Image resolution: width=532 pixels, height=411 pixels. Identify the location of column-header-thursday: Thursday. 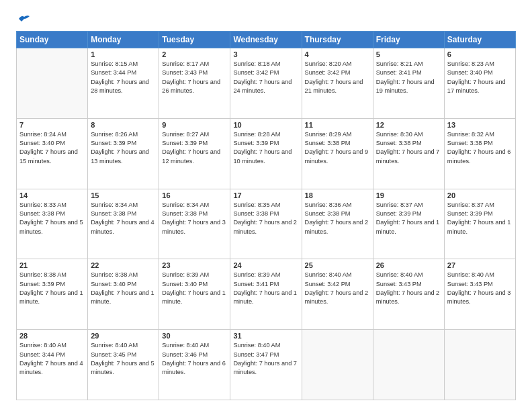
(337, 40).